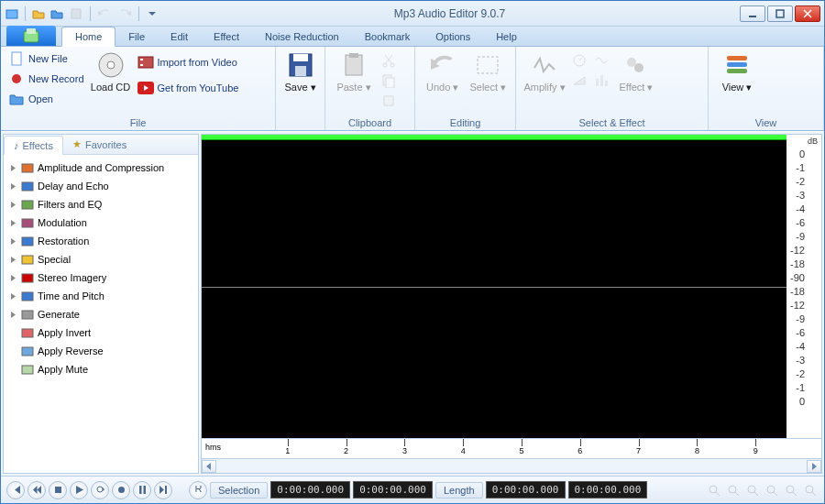 The height and width of the screenshot is (504, 825). Describe the element at coordinates (137, 37) in the screenshot. I see `tab-file: File` at that location.